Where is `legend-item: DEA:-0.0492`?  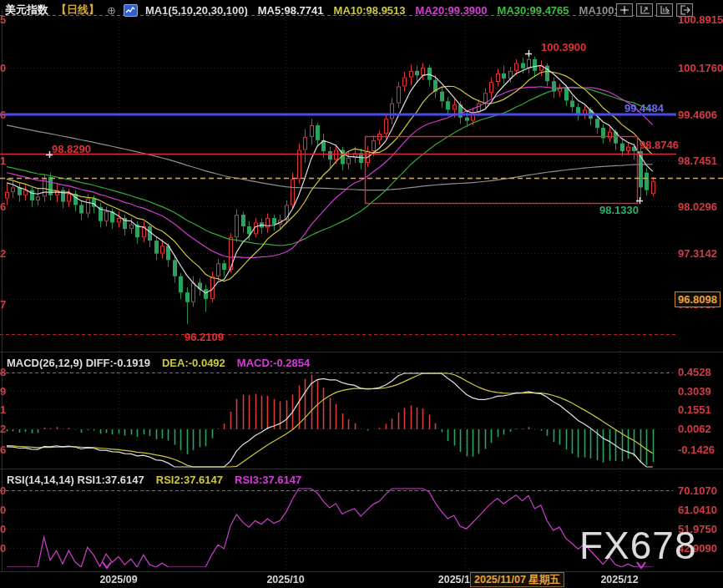
legend-item: DEA:-0.0492 is located at coordinates (194, 362).